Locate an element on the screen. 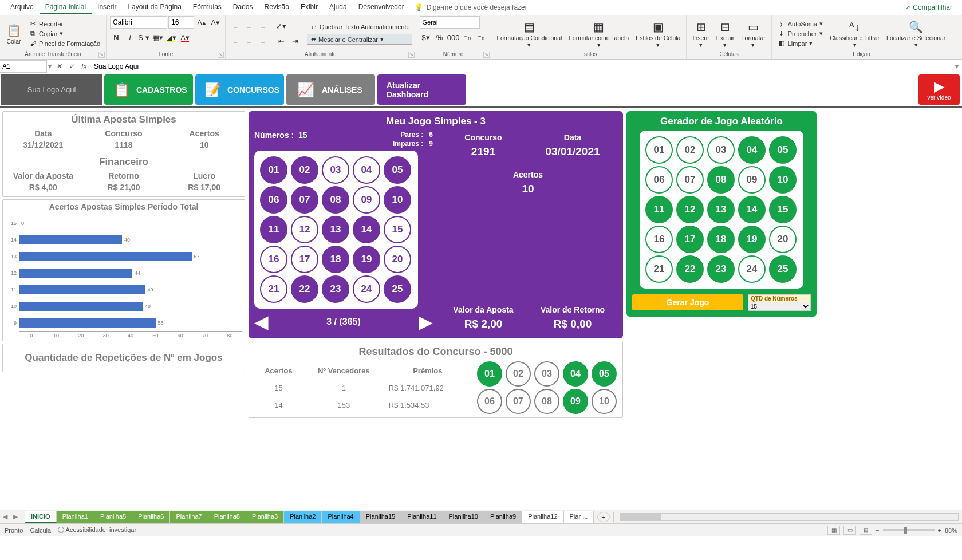 The height and width of the screenshot is (560, 962). page-break-view-button: ⊞ is located at coordinates (866, 530).